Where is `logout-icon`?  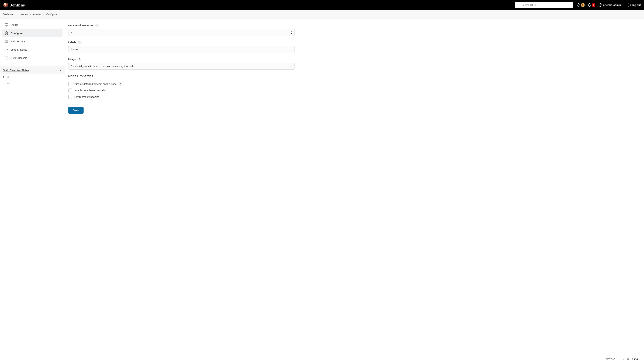 logout-icon is located at coordinates (630, 5).